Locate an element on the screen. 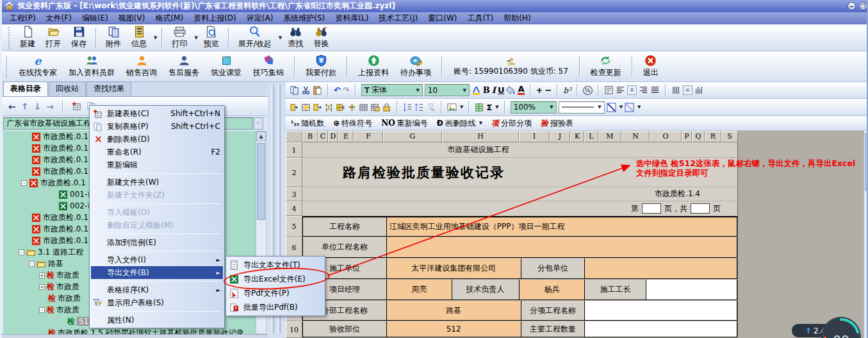  menu-new-table: 新建表格(C)Shift+Ctrl+N is located at coordinates (157, 114).